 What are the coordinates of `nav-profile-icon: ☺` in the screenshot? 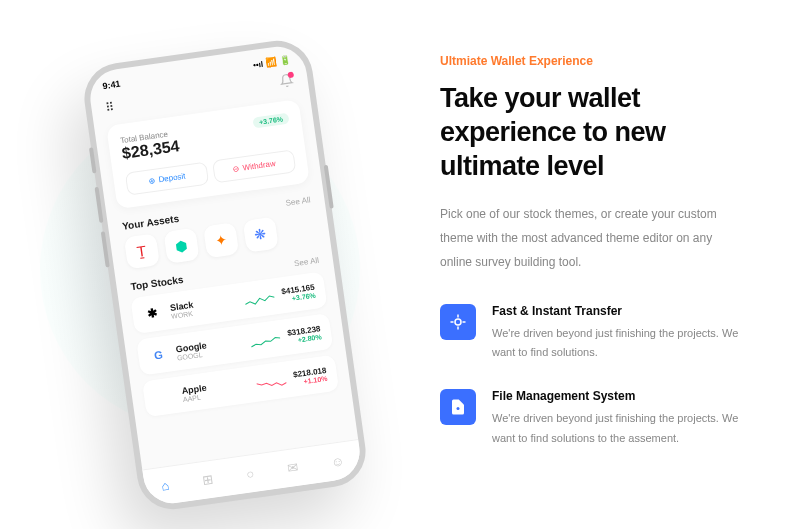 It's located at (338, 462).